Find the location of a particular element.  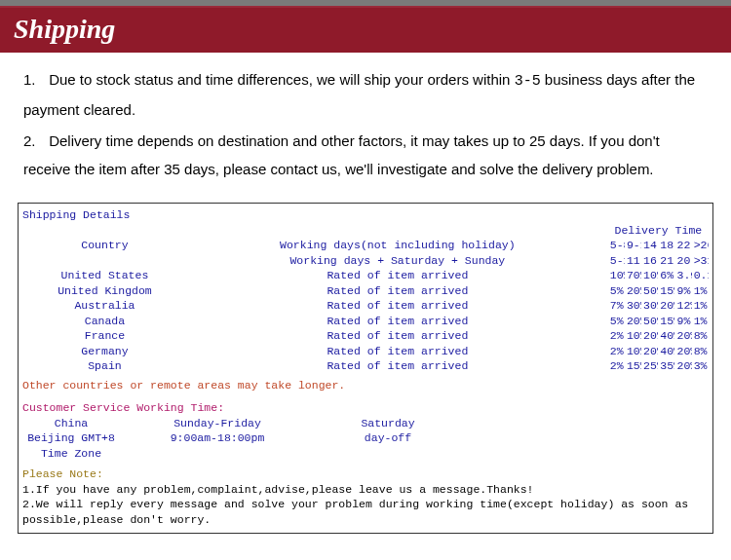

table-row: CanadaRated of item arrived5%20%50%15%9%… is located at coordinates (366, 321).